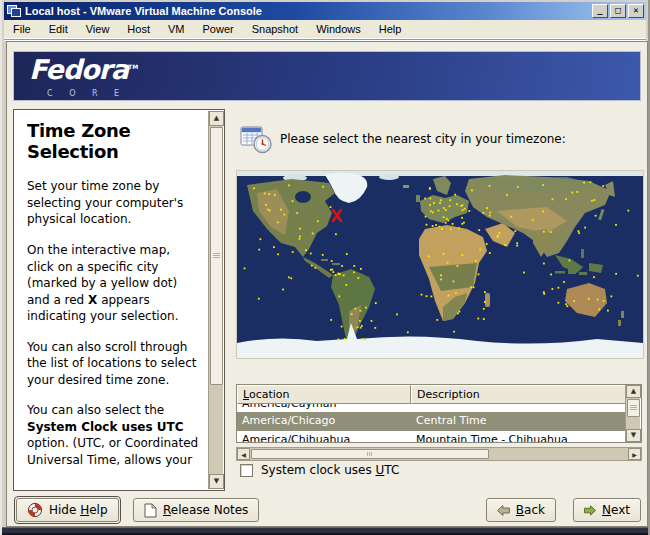 The image size is (650, 535). Describe the element at coordinates (324, 394) in the screenshot. I see `column-header-location: Location` at that location.